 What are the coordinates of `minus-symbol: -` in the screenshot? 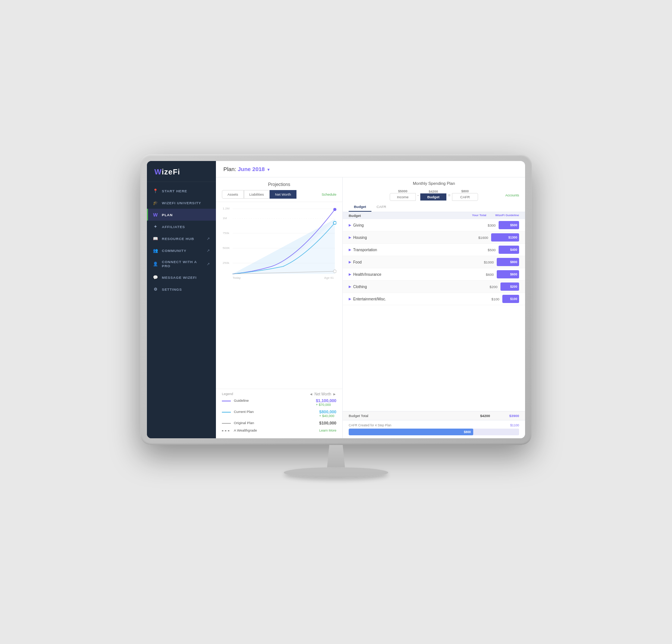 It's located at (418, 195).